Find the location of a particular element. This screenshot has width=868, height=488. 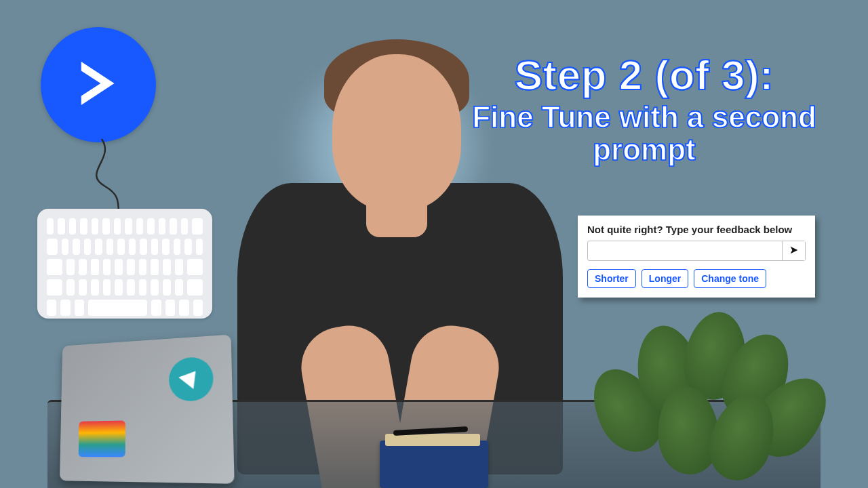

chip-shorter: Shorter is located at coordinates (612, 279).